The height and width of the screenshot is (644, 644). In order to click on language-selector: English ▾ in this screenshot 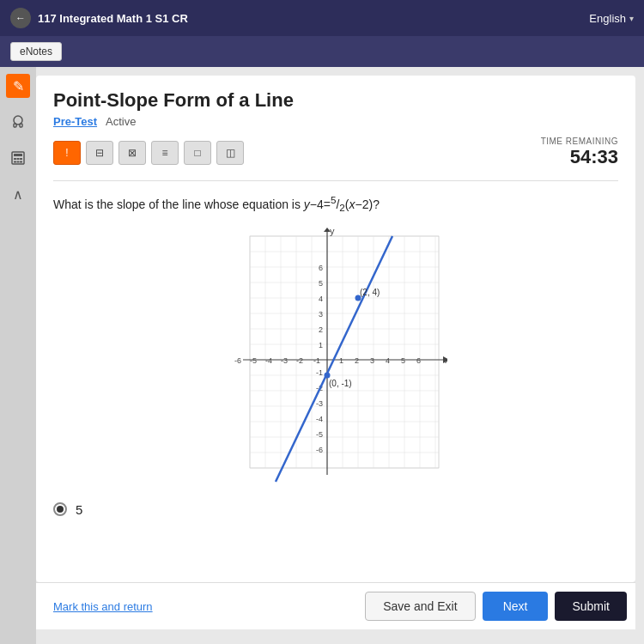, I will do `click(611, 19)`.